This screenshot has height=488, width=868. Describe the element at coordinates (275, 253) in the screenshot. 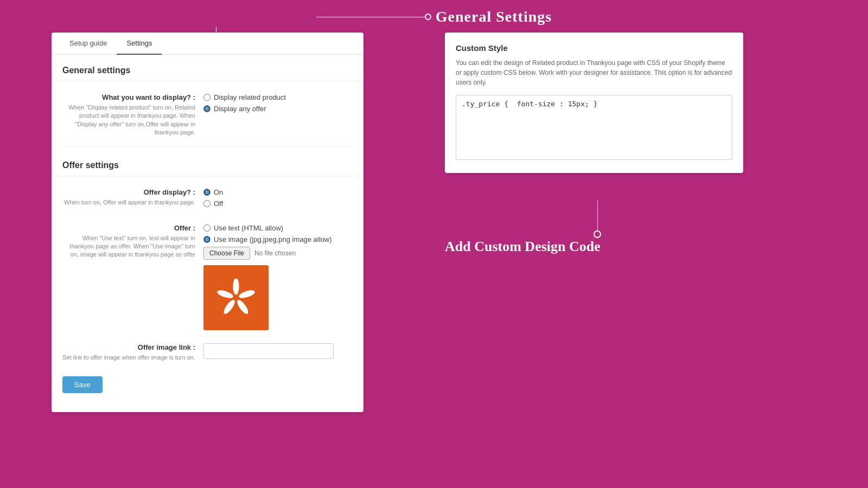

I see `no-file-text: No file chosen` at that location.